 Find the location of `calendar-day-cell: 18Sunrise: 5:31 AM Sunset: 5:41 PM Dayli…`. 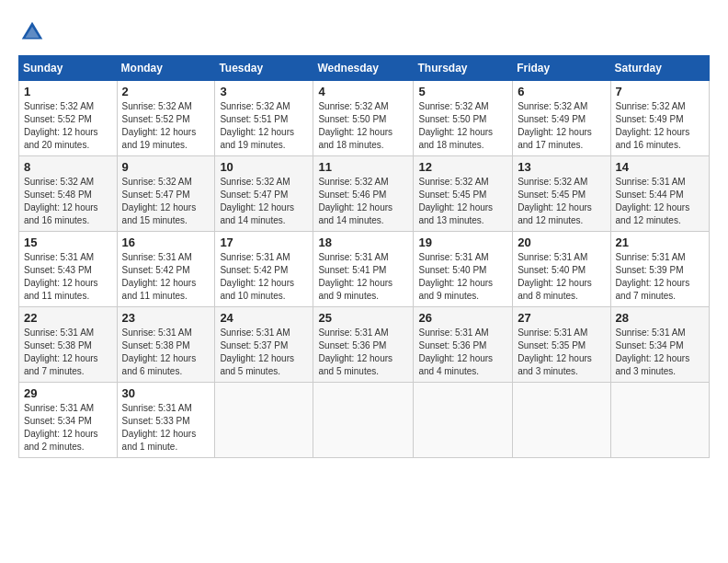

calendar-day-cell: 18Sunrise: 5:31 AM Sunset: 5:41 PM Dayli… is located at coordinates (364, 270).